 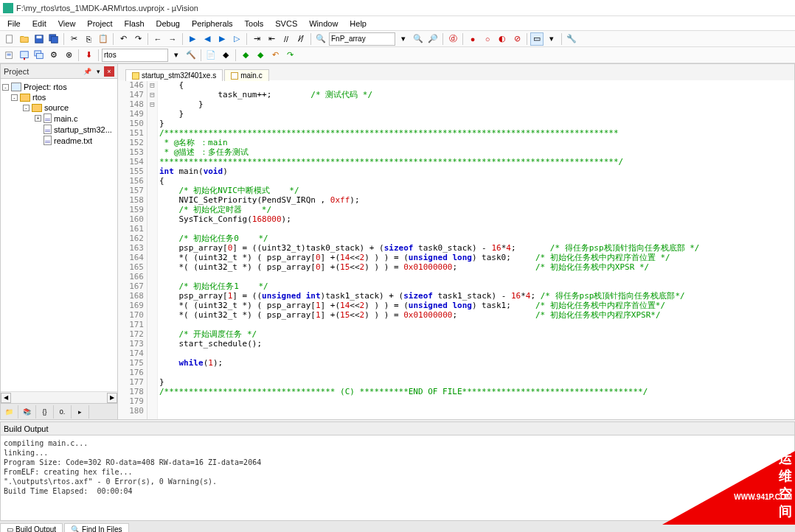 What do you see at coordinates (358, 24) in the screenshot?
I see `menu-help: Help` at bounding box center [358, 24].